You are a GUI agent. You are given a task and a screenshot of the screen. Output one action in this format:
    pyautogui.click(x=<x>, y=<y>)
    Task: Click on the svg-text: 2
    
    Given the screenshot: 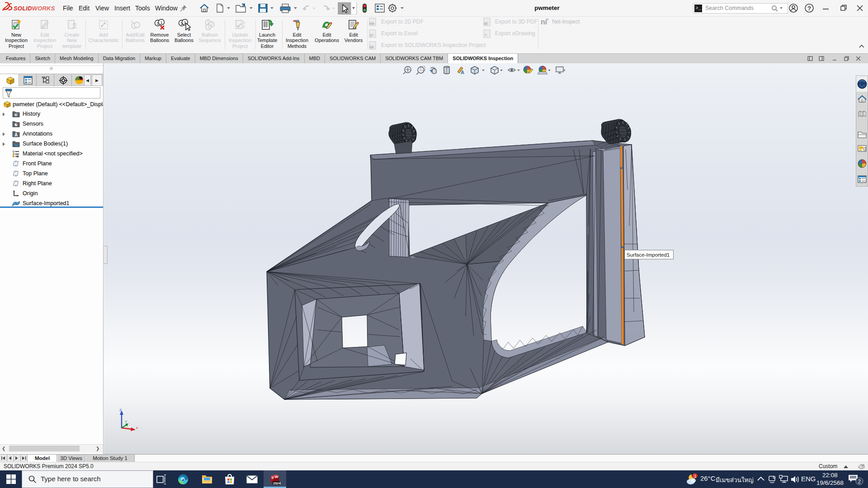 What is the action you would take?
    pyautogui.click(x=860, y=482)
    